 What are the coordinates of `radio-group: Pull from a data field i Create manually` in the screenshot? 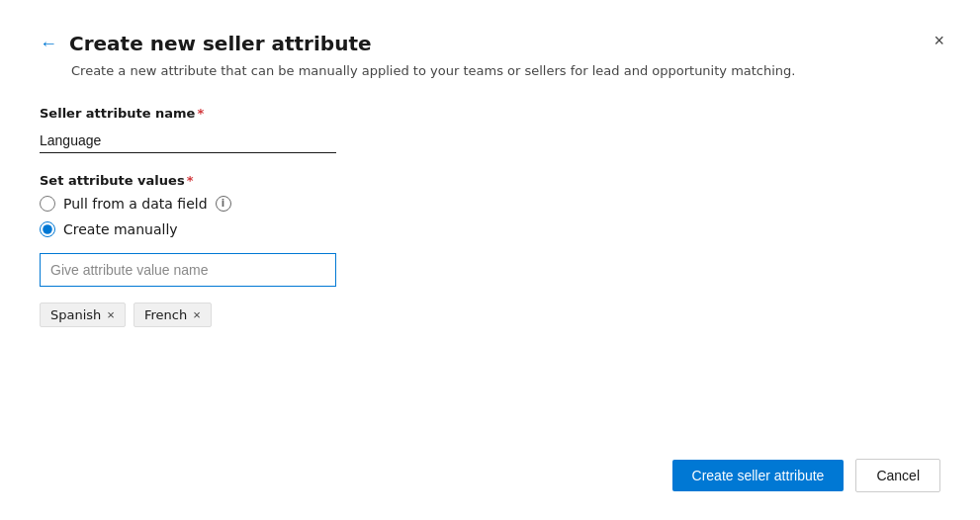 It's located at (490, 217).